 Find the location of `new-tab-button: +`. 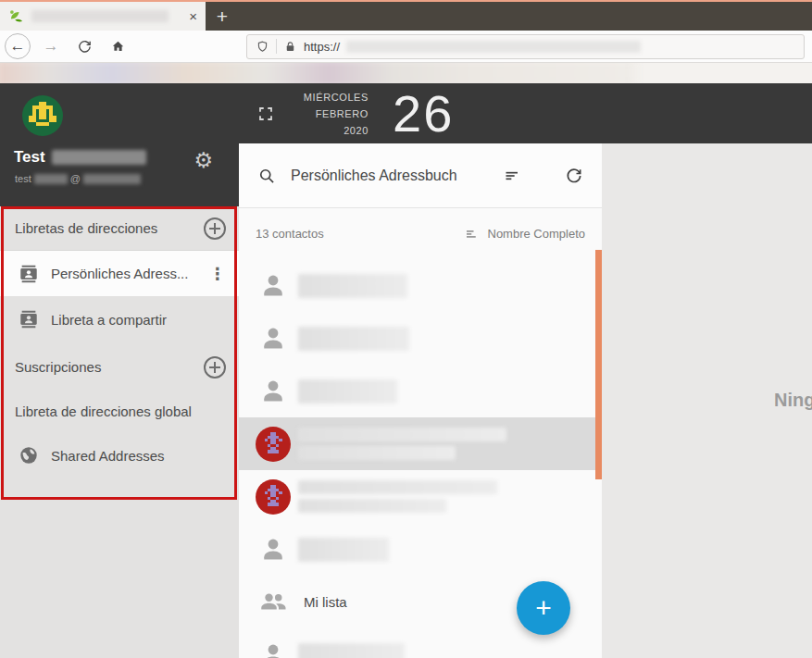

new-tab-button: + is located at coordinates (222, 17).